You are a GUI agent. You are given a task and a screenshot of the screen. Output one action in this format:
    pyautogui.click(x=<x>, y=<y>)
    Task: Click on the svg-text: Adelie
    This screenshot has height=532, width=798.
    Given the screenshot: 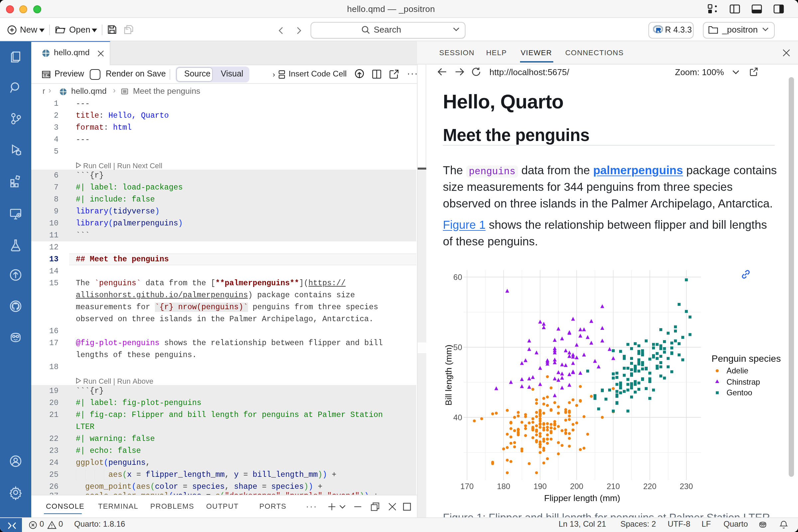 What is the action you would take?
    pyautogui.click(x=738, y=370)
    